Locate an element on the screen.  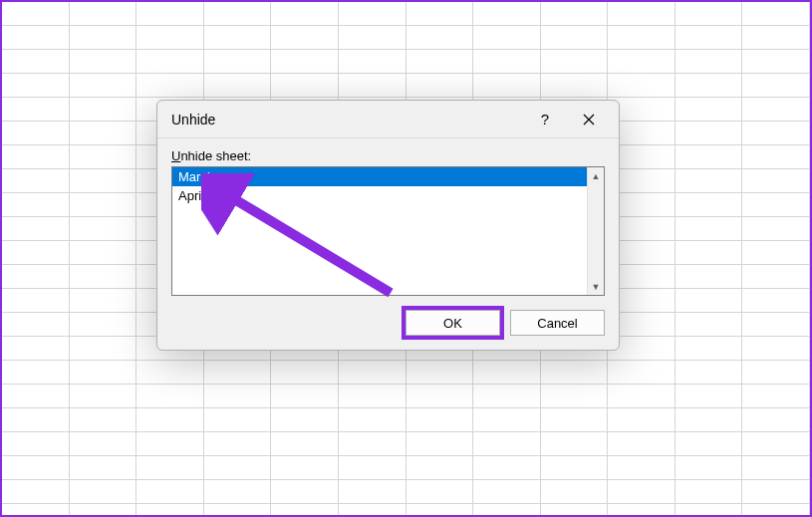
cancel-button: Cancel is located at coordinates (558, 323).